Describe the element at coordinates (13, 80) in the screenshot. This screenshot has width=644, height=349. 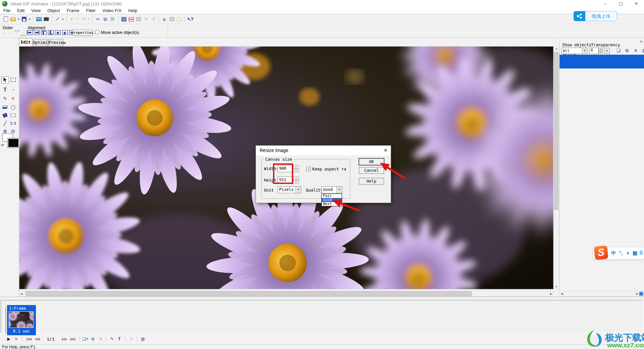
I see `select-object-tool-icon` at that location.